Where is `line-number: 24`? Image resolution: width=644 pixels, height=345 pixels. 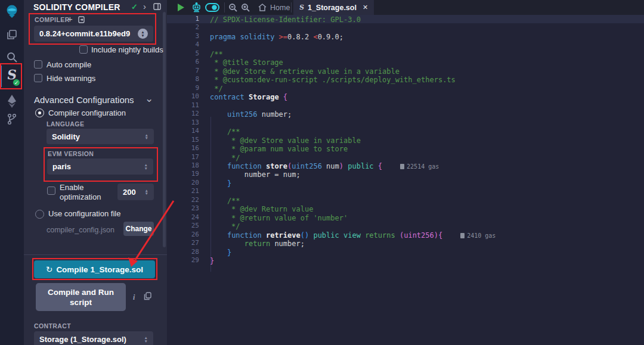
line-number: 24 is located at coordinates (183, 217).